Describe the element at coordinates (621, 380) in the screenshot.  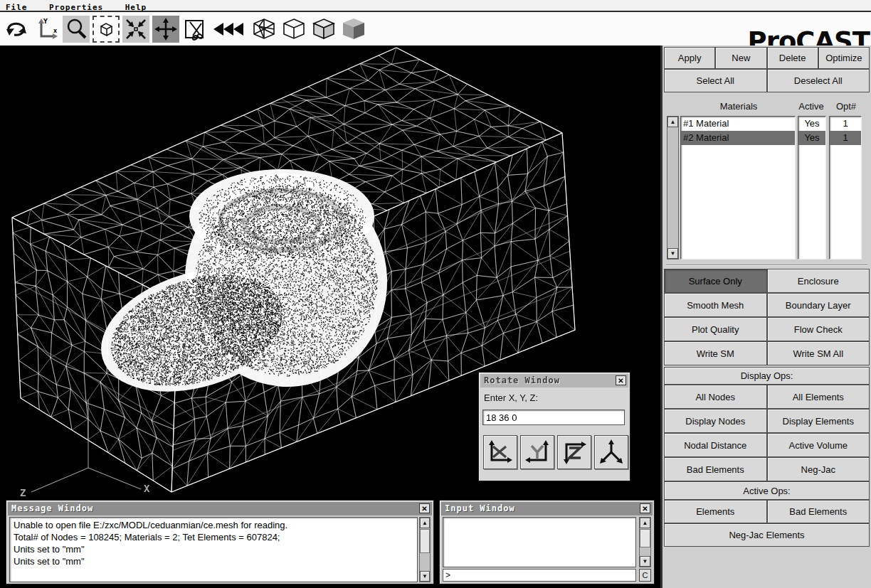
I see `rotate-window-close-icon: ✕` at that location.